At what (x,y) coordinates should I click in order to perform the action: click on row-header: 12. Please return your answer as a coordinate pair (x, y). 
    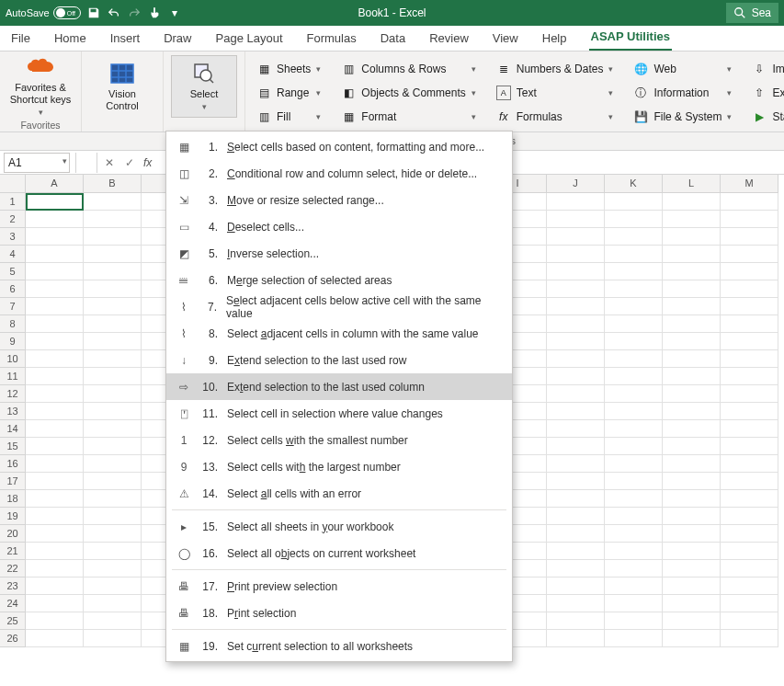
    Looking at the image, I should click on (13, 394).